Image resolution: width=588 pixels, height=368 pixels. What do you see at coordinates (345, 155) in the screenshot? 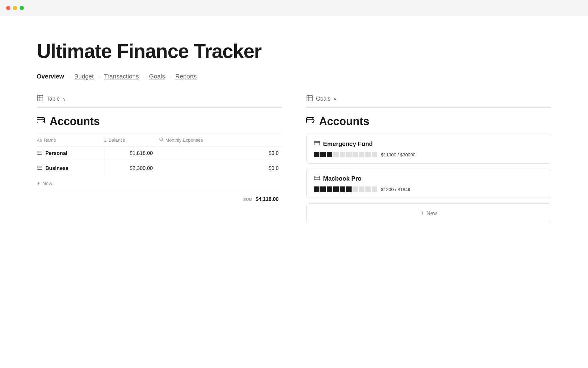
I see `emergency-fund-bar` at bounding box center [345, 155].